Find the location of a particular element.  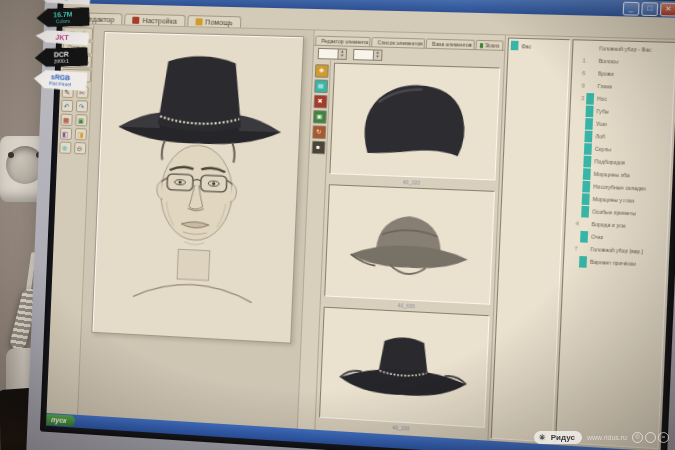

tab-element-editor: Редактор элемента is located at coordinates (342, 42).